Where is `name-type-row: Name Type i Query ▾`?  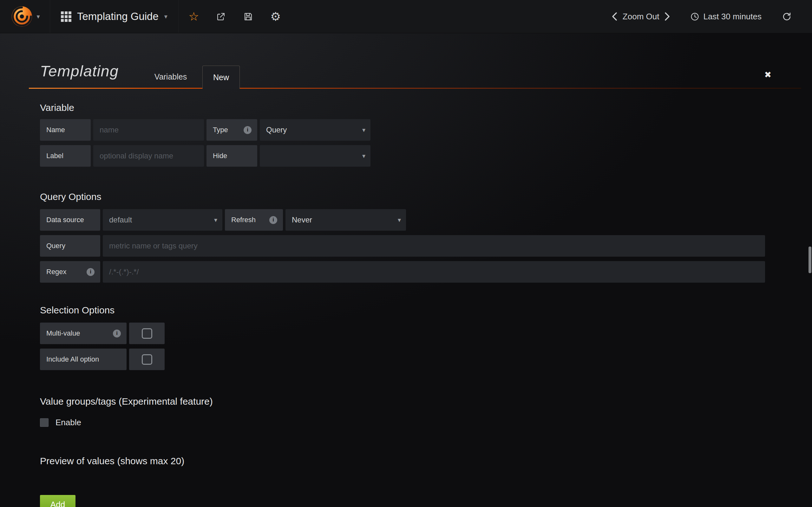
name-type-row: Name Type i Query ▾ is located at coordinates (426, 130).